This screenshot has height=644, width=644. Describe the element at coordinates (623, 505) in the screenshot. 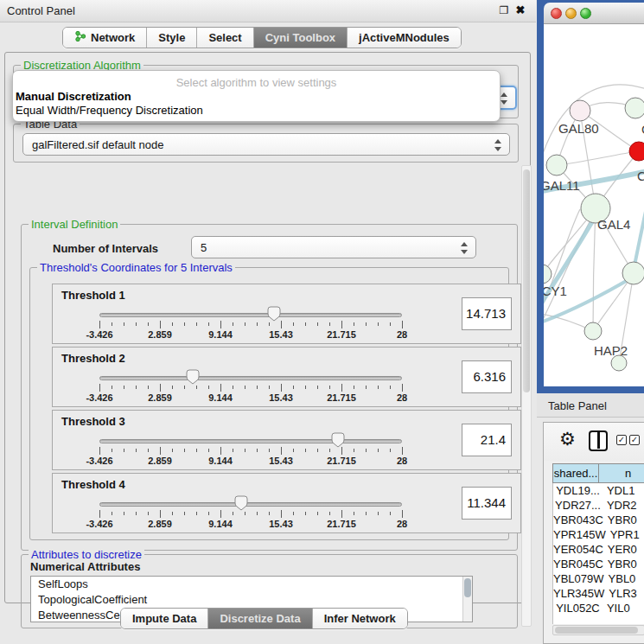

I see `cell-name: YDR2` at that location.